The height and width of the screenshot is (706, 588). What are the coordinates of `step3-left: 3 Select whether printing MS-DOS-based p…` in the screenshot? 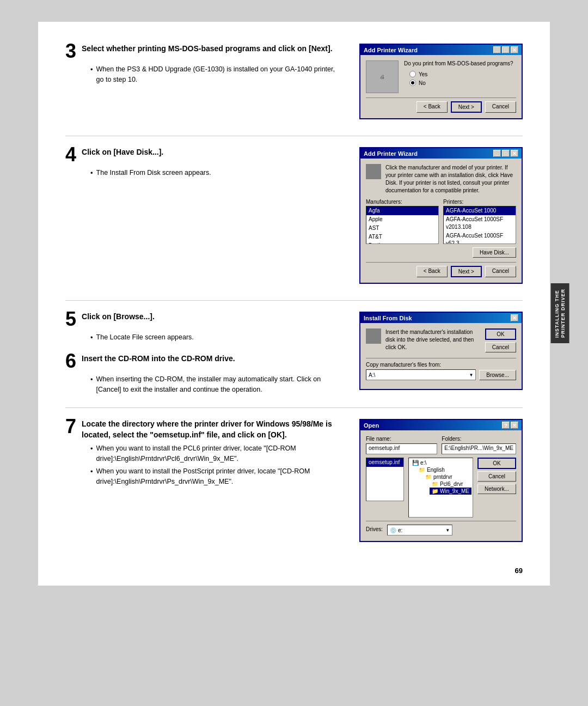 It's located at (204, 65).